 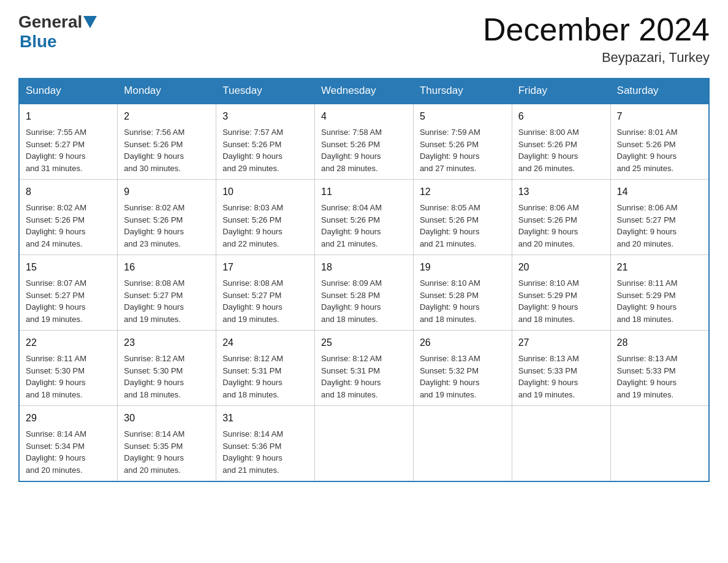 What do you see at coordinates (450, 358) in the screenshot?
I see `sunrise-info: Sunrise: 8:13 AM` at bounding box center [450, 358].